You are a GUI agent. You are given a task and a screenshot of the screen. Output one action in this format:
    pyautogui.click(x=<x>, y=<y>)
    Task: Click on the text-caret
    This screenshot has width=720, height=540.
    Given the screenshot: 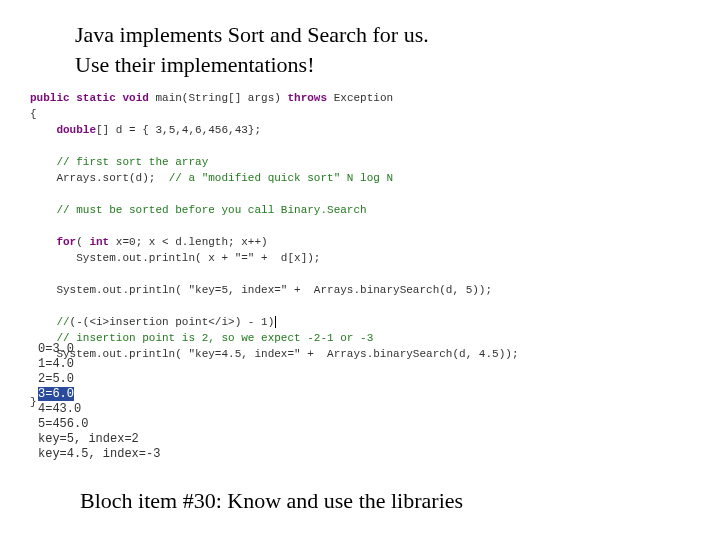 What is the action you would take?
    pyautogui.click(x=276, y=322)
    